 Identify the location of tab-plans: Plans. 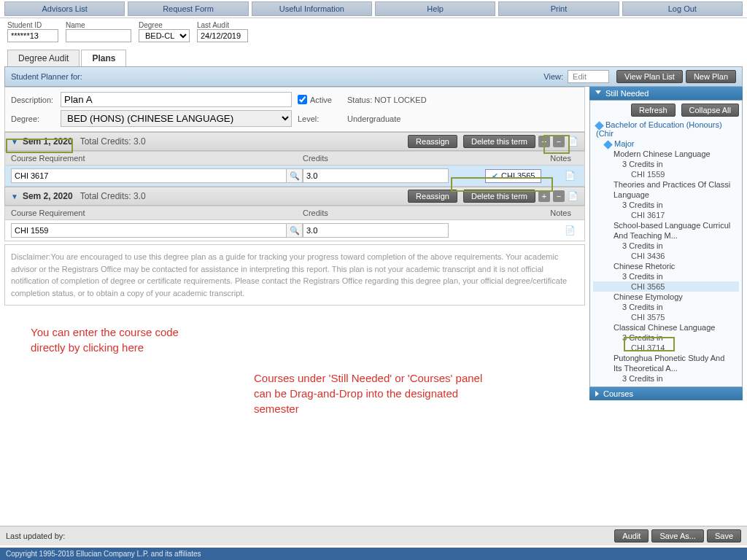
(104, 58).